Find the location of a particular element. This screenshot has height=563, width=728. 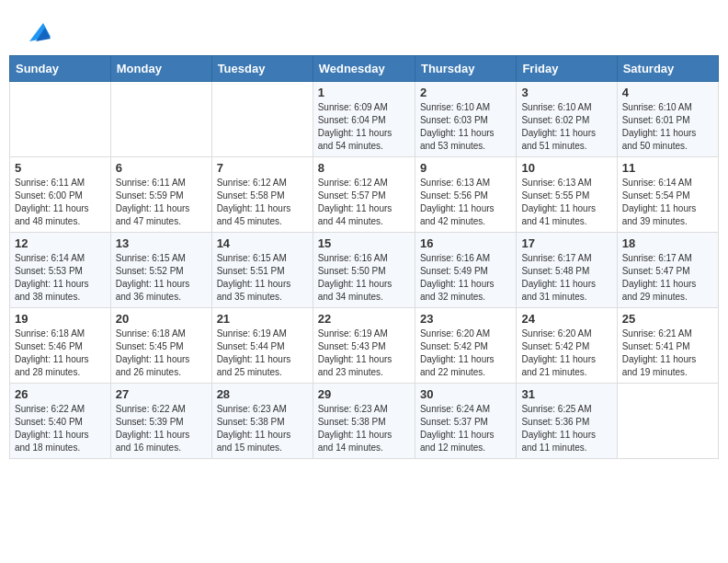

calendar-cell: 22Sunrise: 6:19 AM Sunset: 5:43 PM Dayli… is located at coordinates (364, 346).